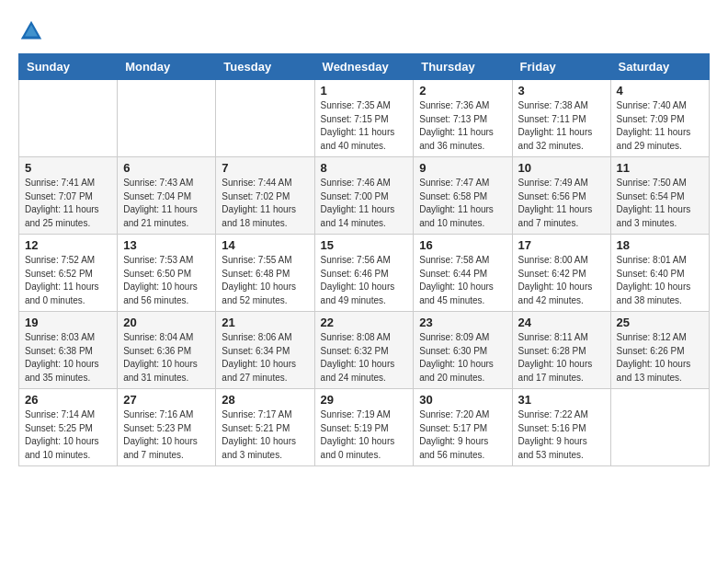  I want to click on calendar-cell: 5Sunrise: 7:41 AMSunset: 7:07 PMDaylight…, so click(68, 196).